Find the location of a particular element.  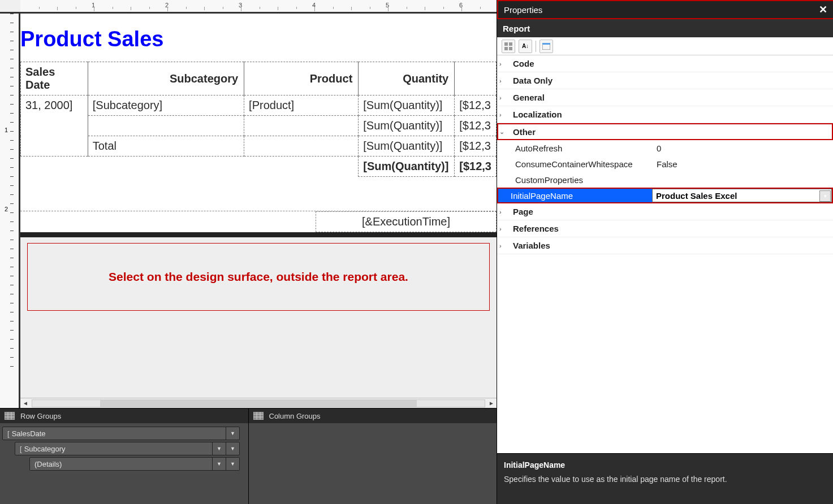

property-row: ConsumeContainerWhitespaceFalse is located at coordinates (665, 164).